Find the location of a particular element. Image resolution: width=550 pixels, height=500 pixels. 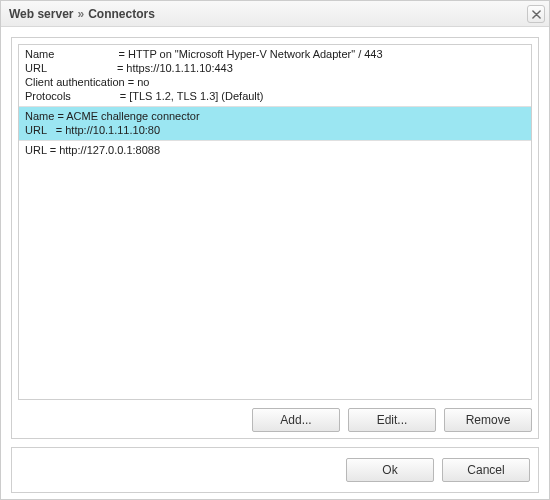

breadcrumb-root: Web server is located at coordinates (41, 14).